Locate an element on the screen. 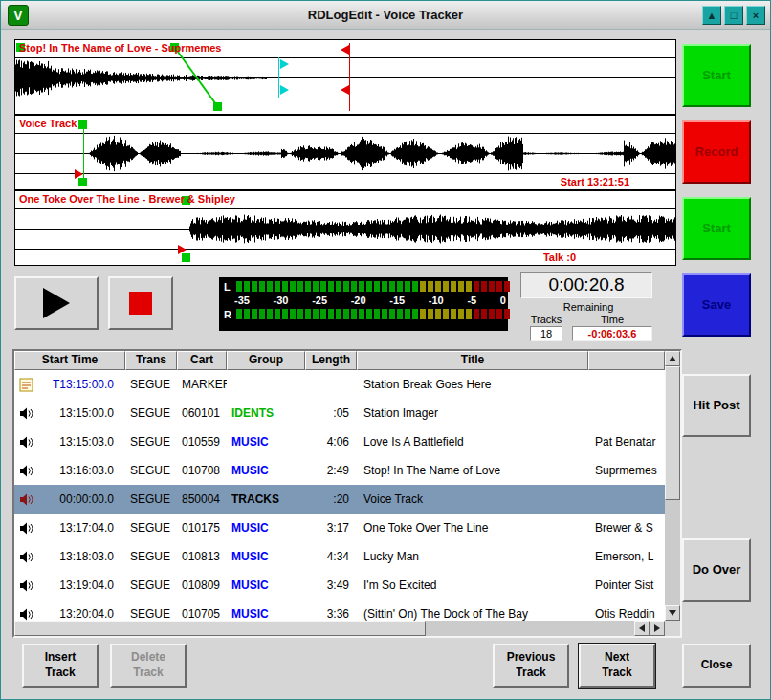  cell-length: :05 is located at coordinates (331, 413).